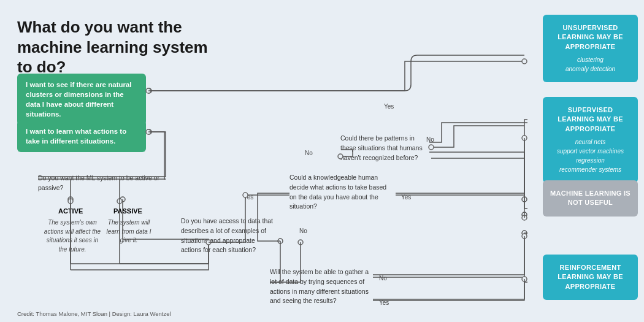 The height and width of the screenshot is (322, 644). What do you see at coordinates (94, 314) in the screenshot?
I see `credit: Credit: Thomas Malone, MIT Sloan | Desig…` at bounding box center [94, 314].